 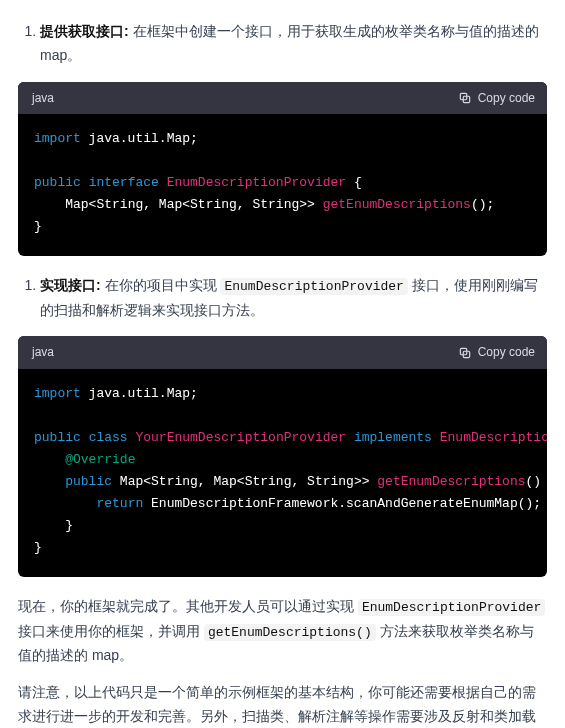 What do you see at coordinates (161, 285) in the screenshot?
I see `text-fragment: 在你的项目中实现` at bounding box center [161, 285].